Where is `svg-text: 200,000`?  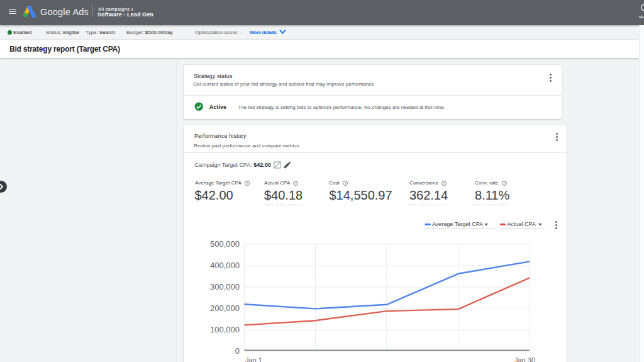
svg-text: 200,000 is located at coordinates (225, 308).